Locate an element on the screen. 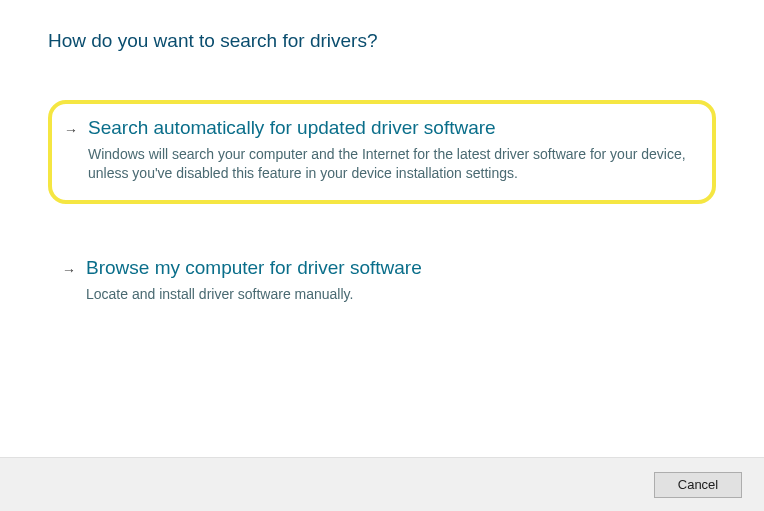 The image size is (764, 511). option-text: Browse my computer for driver software L… is located at coordinates (392, 280).